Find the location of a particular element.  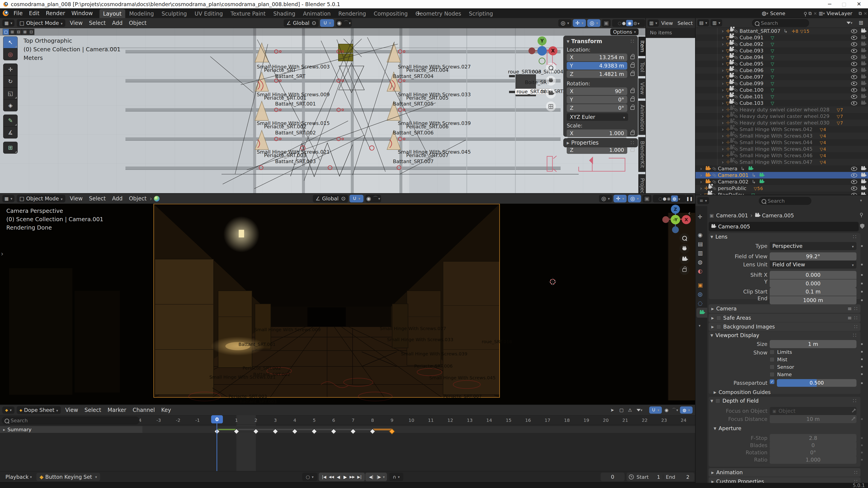

dope-mode-dropdown: Dope Sheet is located at coordinates (39, 410).